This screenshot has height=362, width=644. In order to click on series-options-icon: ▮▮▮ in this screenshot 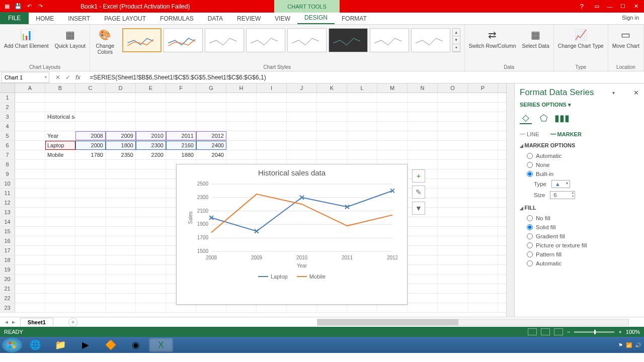, I will do `click(562, 118)`.